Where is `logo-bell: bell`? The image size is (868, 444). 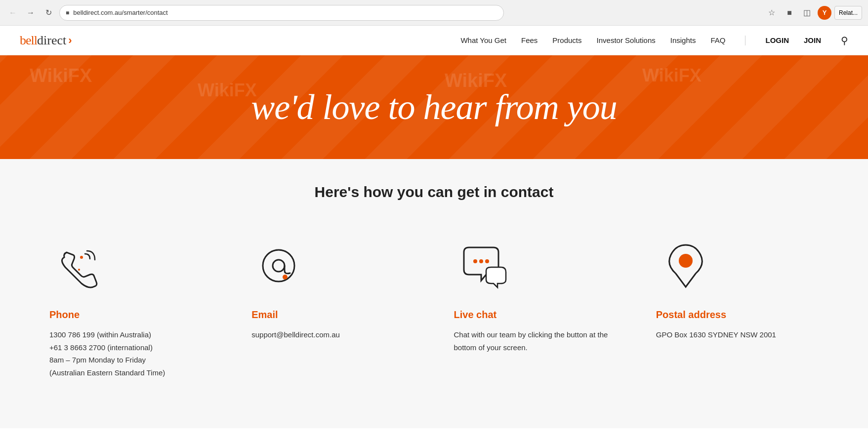
logo-bell: bell is located at coordinates (29, 40).